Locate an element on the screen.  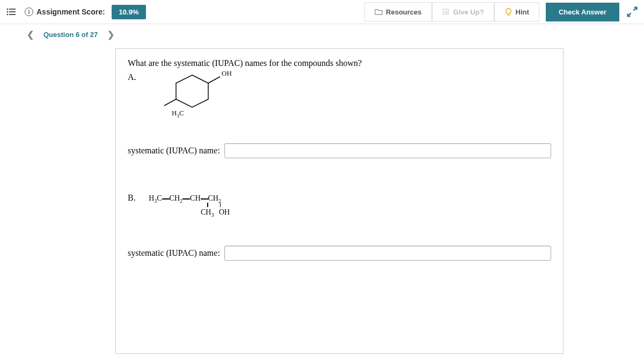
resources-button: Resources is located at coordinates (398, 12).